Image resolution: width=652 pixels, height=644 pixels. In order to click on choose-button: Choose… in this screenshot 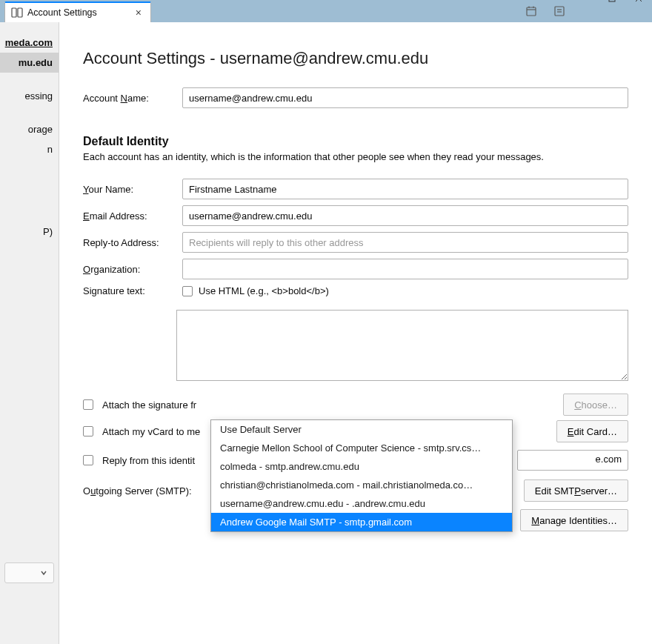, I will do `click(596, 405)`.